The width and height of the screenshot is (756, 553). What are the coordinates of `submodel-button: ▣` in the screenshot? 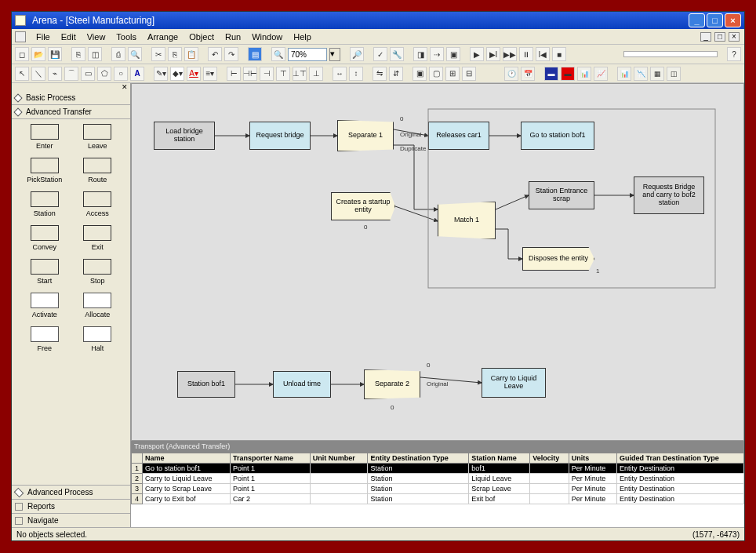 It's located at (453, 54).